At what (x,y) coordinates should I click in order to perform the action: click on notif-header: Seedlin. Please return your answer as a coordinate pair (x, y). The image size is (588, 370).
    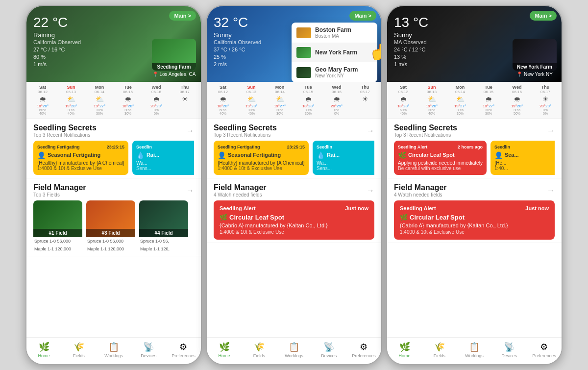
    Looking at the image, I should click on (165, 147).